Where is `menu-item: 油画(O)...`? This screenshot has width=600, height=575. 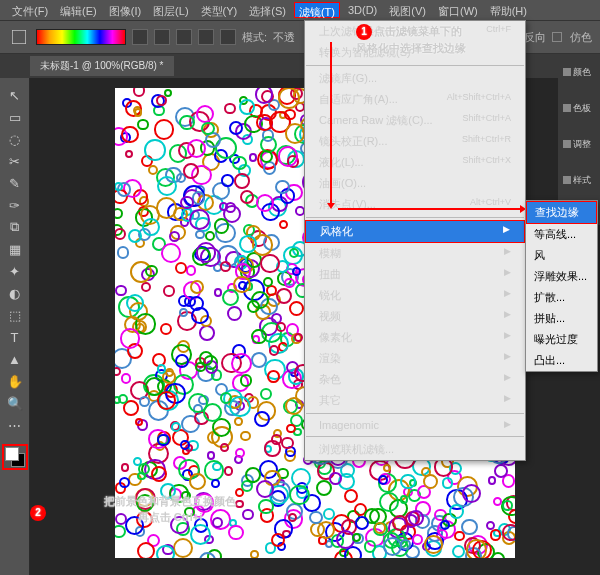
menu-item: 油画(O)... is located at coordinates (415, 184).